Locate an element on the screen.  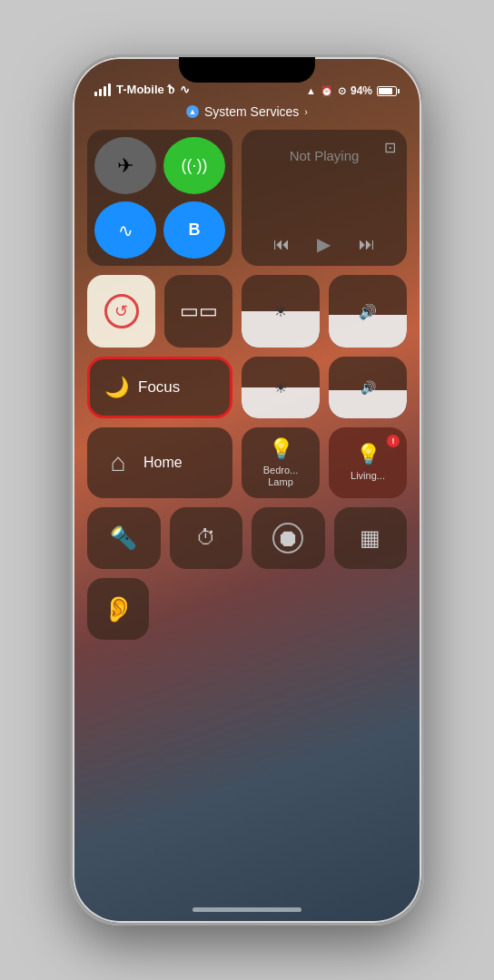
next-track-button: ⏭ is located at coordinates (367, 245).